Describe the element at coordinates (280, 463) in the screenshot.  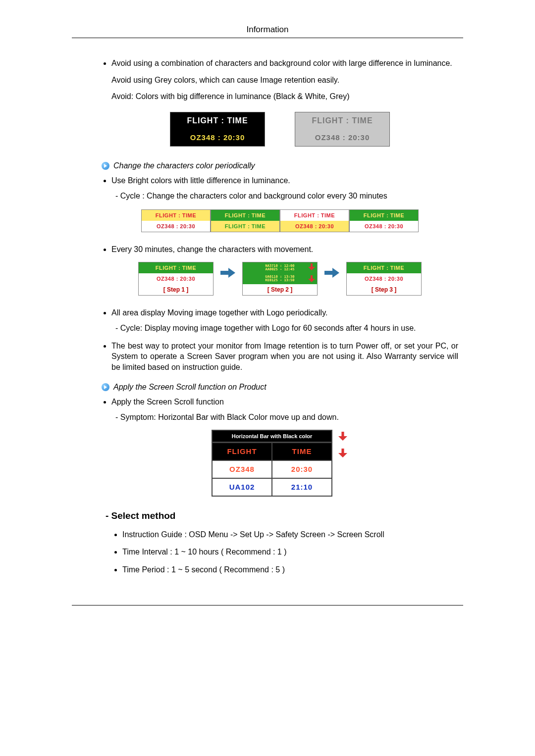
I see `figure-scroll-table: Horizontal Bar with Black color FLIGHT T…` at that location.